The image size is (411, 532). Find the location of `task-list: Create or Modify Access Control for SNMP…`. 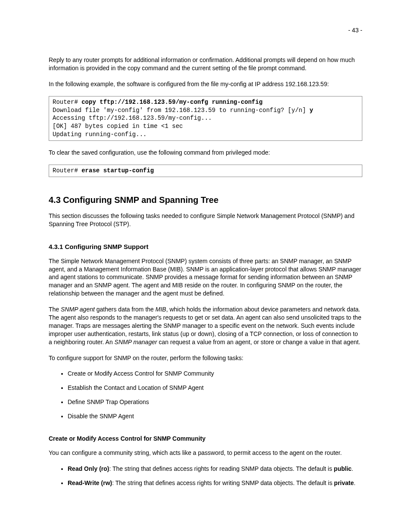

task-list: Create or Modify Access Control for SNMP… is located at coordinates (206, 395).